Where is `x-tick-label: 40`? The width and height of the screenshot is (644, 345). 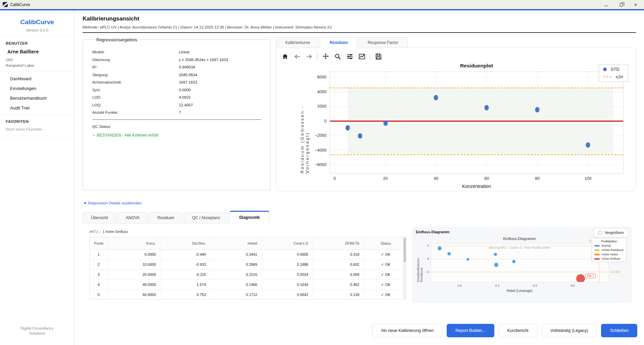 x-tick-label: 40 is located at coordinates (436, 179).